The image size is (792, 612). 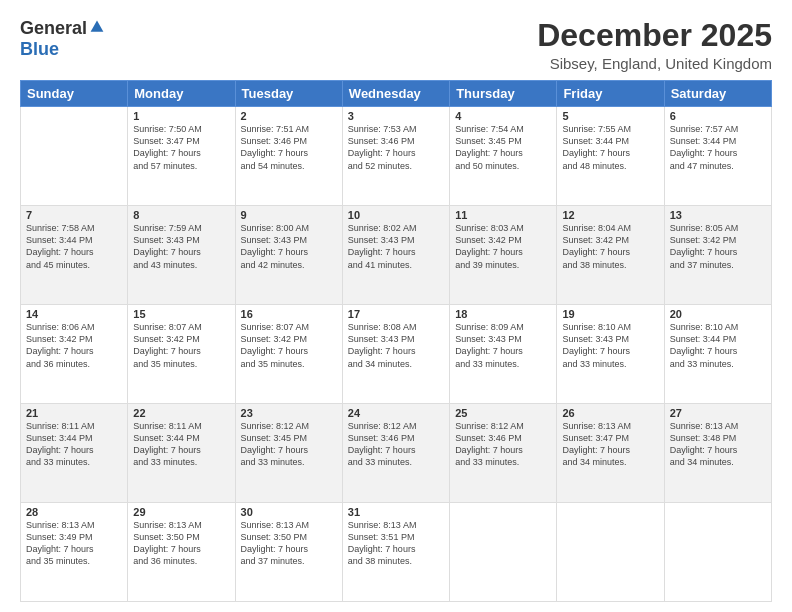 What do you see at coordinates (503, 246) in the screenshot?
I see `day-info: Sunrise: 8:03 AM Sunset: 3:42 PM Dayligh…` at bounding box center [503, 246].